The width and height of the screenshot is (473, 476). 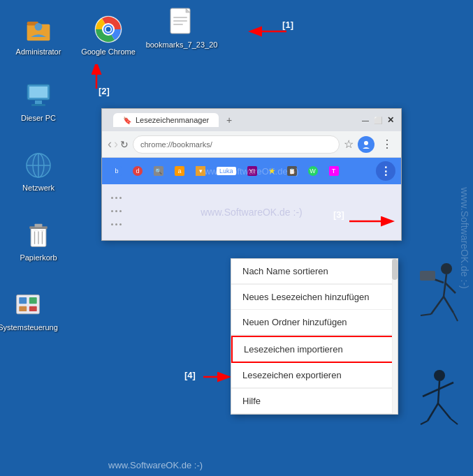 What do you see at coordinates (108, 35) in the screenshot?
I see `desktop-icon-chrome: Google Chrome` at bounding box center [108, 35].